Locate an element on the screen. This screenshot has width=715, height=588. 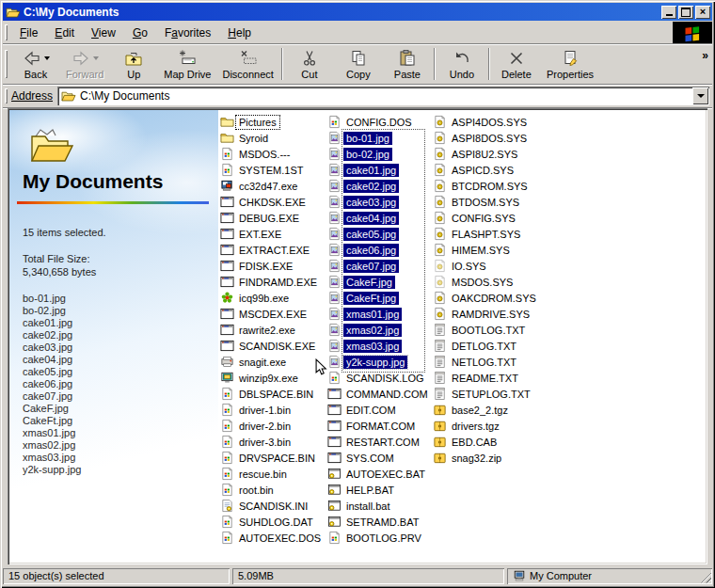
file-item-cake05-jpg: cake05.jpg is located at coordinates (380, 233).